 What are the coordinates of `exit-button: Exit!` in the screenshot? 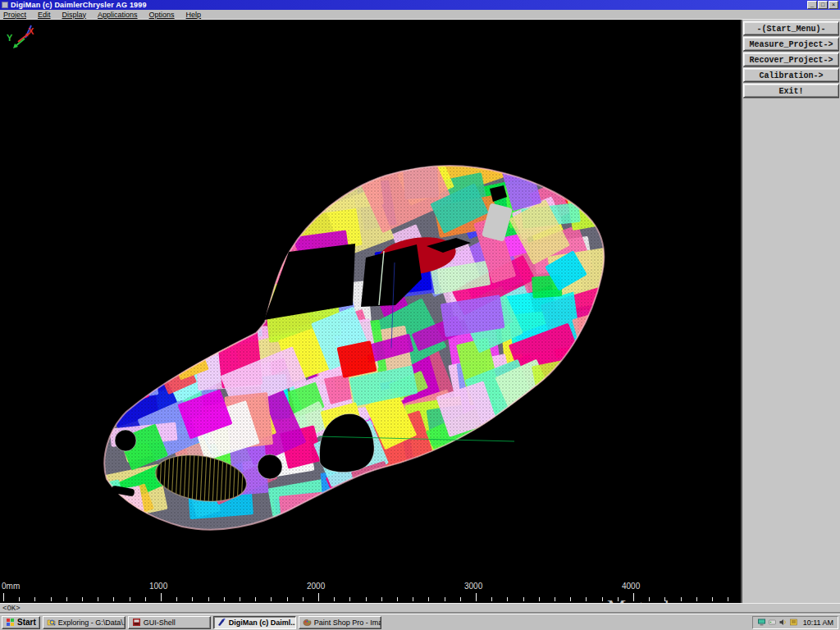 It's located at (791, 90).